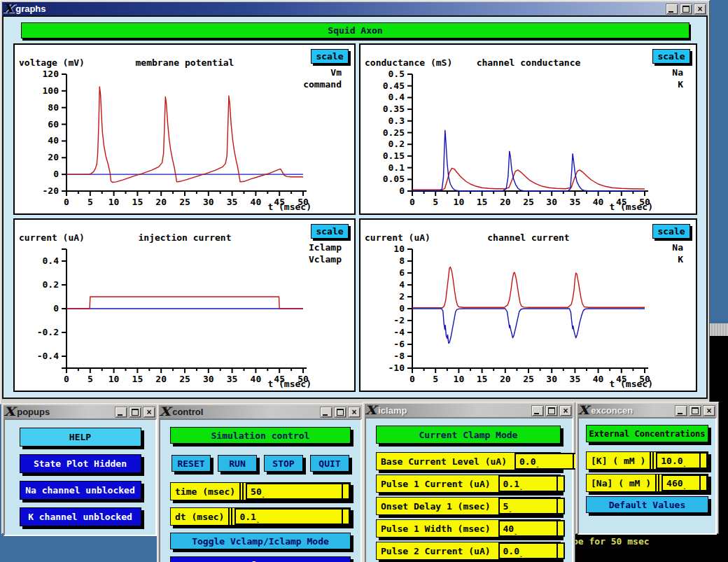 Image resolution: width=728 pixels, height=562 pixels. Describe the element at coordinates (469, 410) in the screenshot. I see `iclamp-titlebar: X iclamp ×` at that location.